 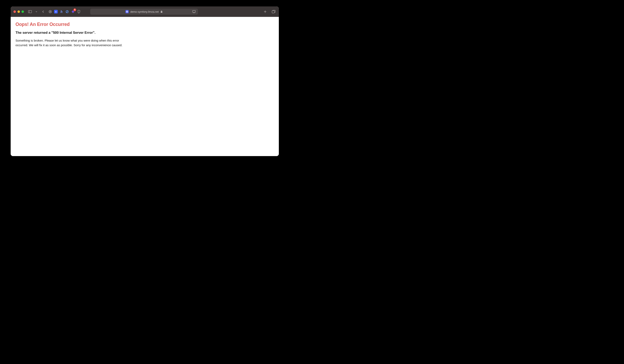 I want to click on fullscreen-window-button, so click(x=23, y=12).